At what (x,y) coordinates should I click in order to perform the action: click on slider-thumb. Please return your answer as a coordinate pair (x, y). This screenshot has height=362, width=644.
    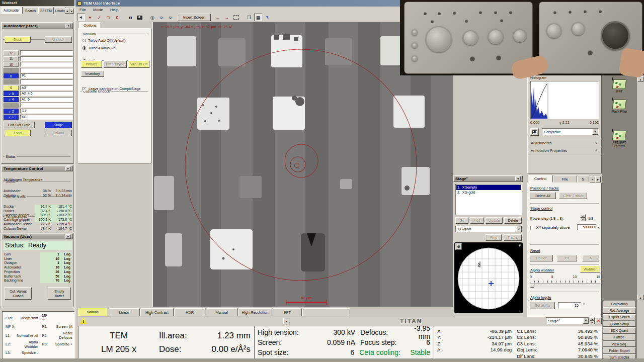
    Looking at the image, I should click on (532, 286).